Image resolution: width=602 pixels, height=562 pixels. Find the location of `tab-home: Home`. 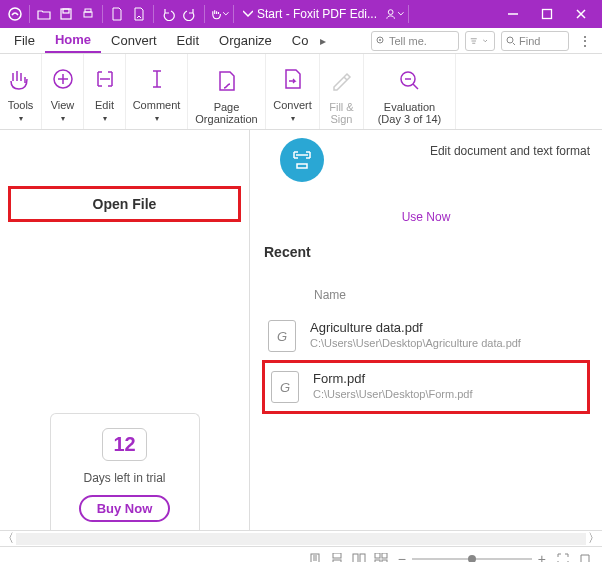

tab-home: Home is located at coordinates (73, 40).